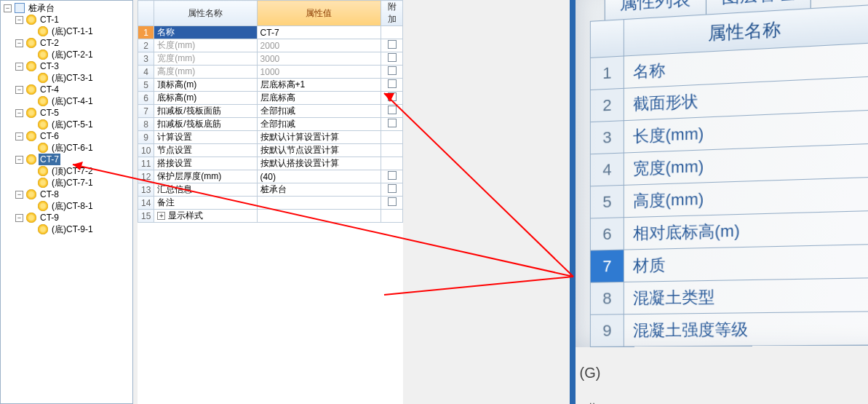  Describe the element at coordinates (271, 59) in the screenshot. I see `grid-row: 3宽度(mm)3000` at that location.